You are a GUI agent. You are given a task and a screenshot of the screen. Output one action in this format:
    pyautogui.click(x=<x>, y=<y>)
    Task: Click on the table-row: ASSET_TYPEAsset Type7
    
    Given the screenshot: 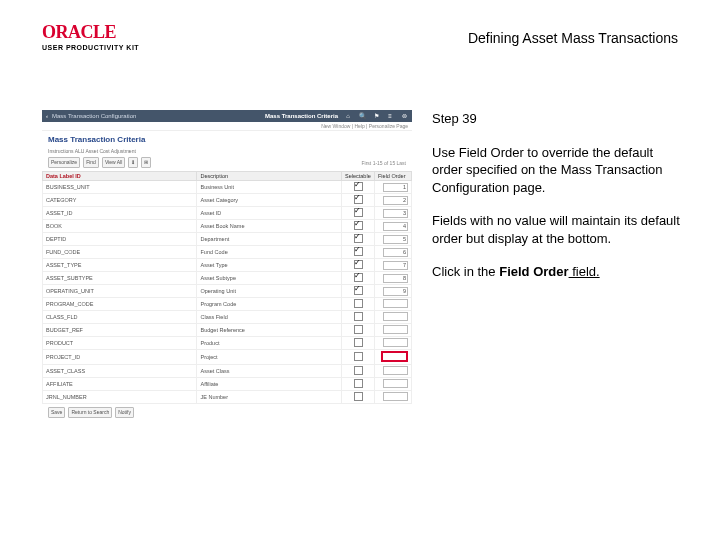 What is the action you would take?
    pyautogui.click(x=228, y=266)
    